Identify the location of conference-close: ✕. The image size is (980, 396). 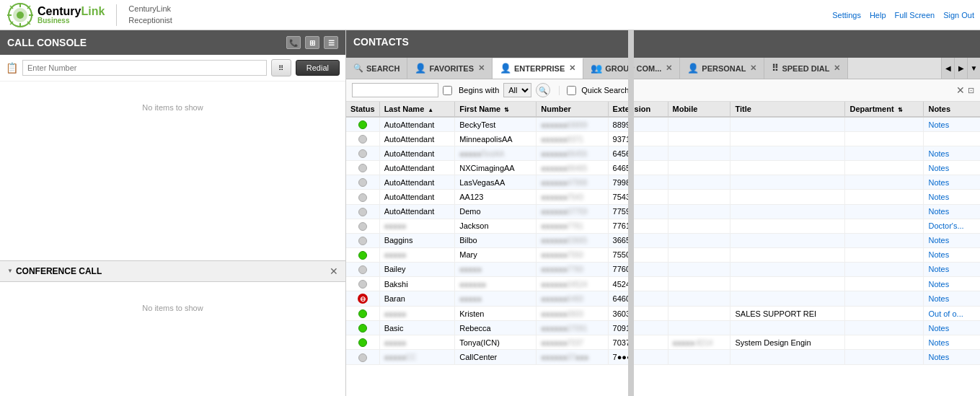
(334, 271).